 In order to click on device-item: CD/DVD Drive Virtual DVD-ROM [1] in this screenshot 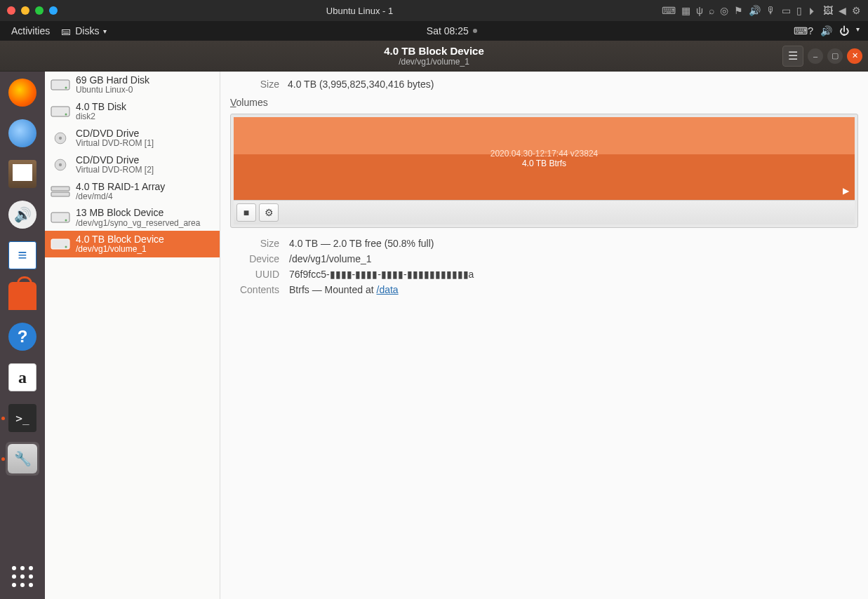, I will do `click(132, 138)`.